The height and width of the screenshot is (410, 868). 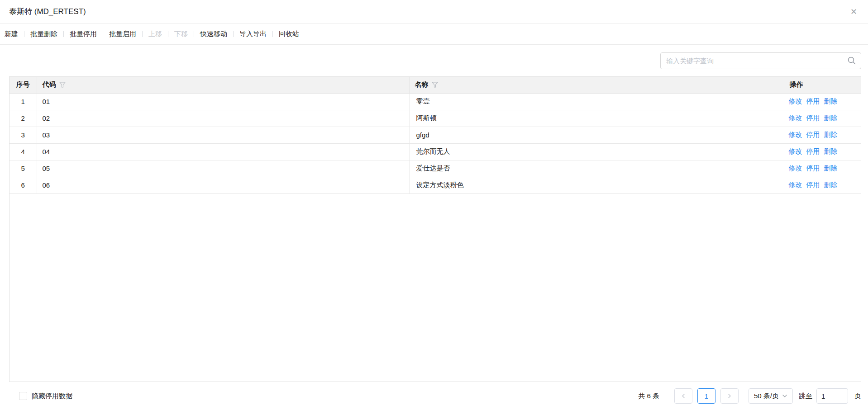 What do you see at coordinates (435, 101) in the screenshot?
I see `table-row: 1 01 零壹 修改停用删除` at bounding box center [435, 101].